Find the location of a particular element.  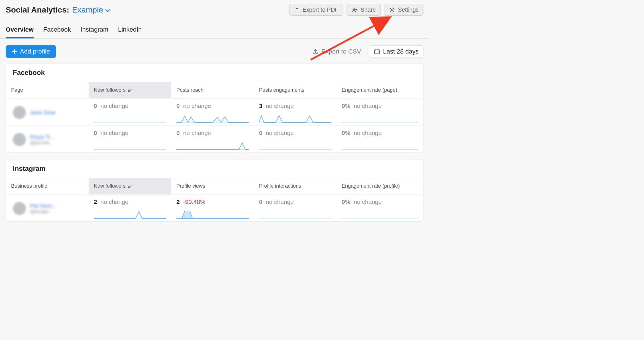

profile-sub: @bonder… is located at coordinates (44, 212).